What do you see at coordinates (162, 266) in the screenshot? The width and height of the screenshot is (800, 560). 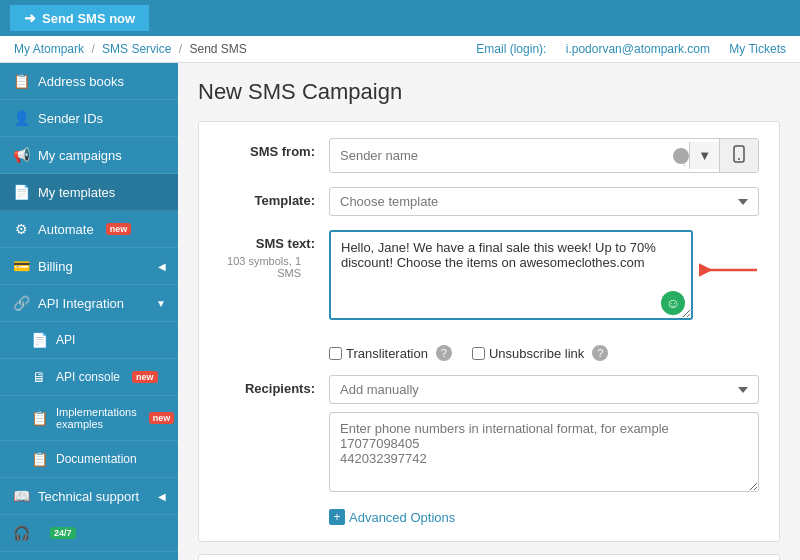 I see `billing-chevron: ◀` at bounding box center [162, 266].